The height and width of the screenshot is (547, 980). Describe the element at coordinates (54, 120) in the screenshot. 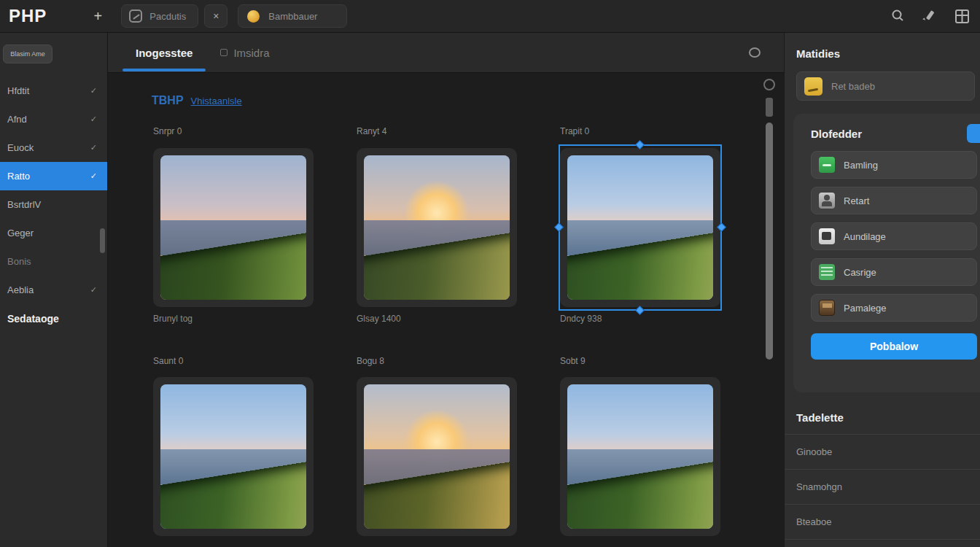

I see `sidebar-item-afnd: Afnd ✓` at that location.